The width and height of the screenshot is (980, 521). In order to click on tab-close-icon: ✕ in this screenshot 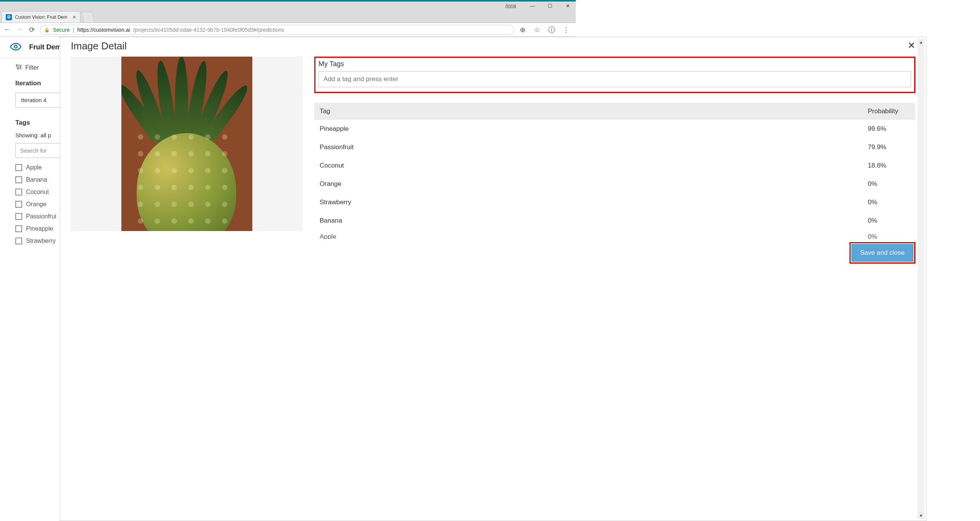, I will do `click(74, 17)`.